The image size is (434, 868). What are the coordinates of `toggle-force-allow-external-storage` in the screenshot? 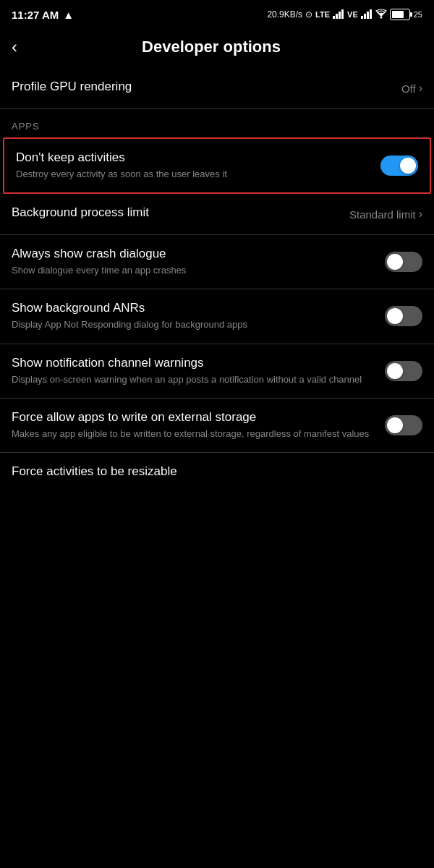 It's located at (404, 425).